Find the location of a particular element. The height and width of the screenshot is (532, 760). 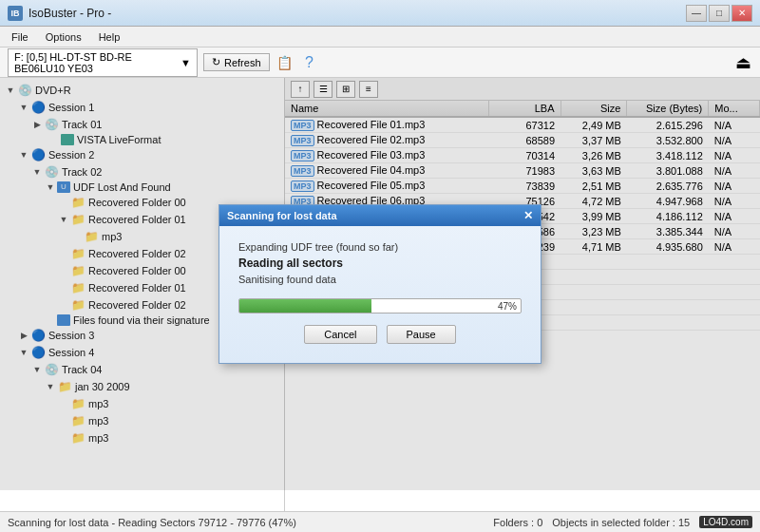

tree-label-jan30: jan 30 2009 is located at coordinates (103, 387).